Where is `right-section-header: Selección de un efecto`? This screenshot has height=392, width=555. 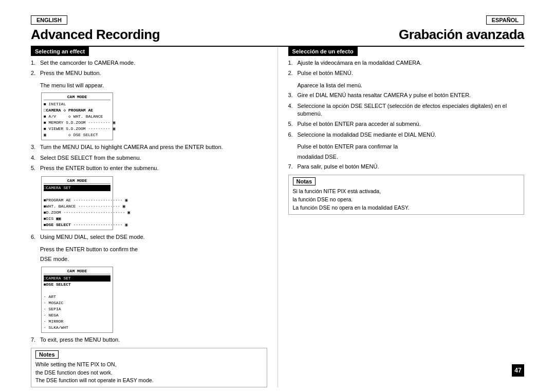
right-section-header: Selección de un efecto is located at coordinates (323, 51).